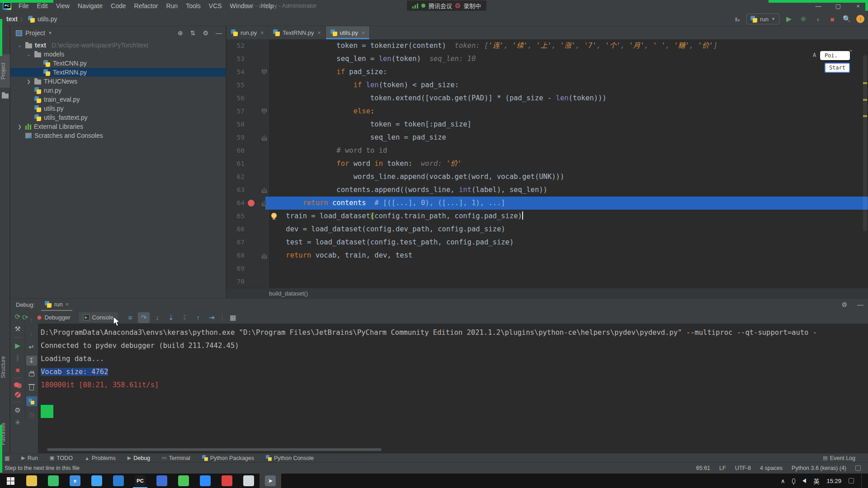  Describe the element at coordinates (32, 320) in the screenshot. I see `up-stack-icon: ↑` at that location.